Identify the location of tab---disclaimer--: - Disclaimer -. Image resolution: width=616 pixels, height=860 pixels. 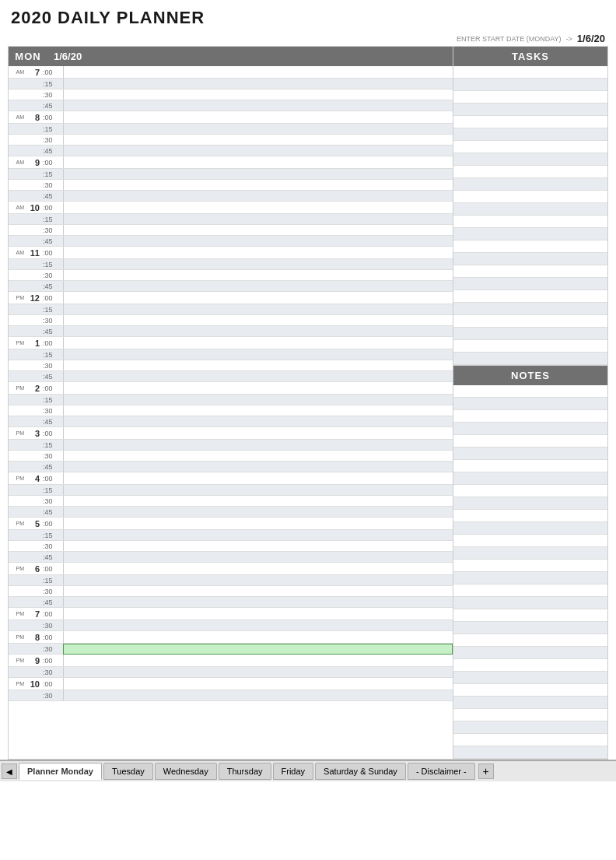
(442, 771).